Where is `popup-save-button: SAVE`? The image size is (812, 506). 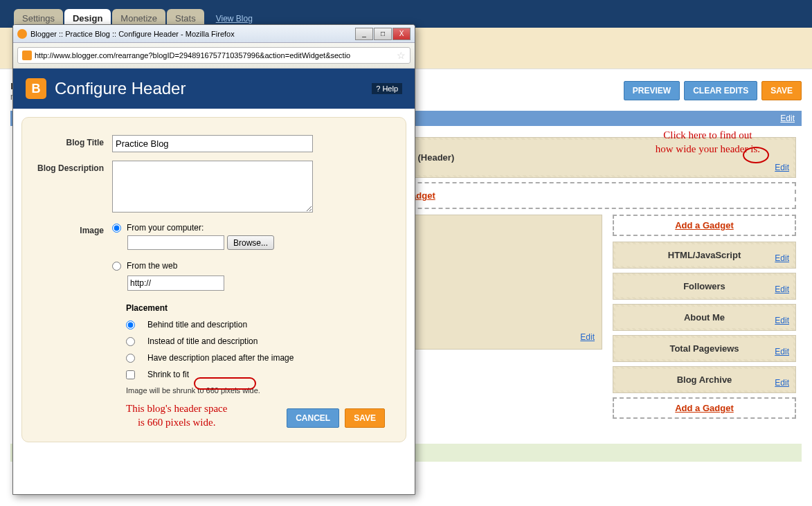 popup-save-button: SAVE is located at coordinates (365, 418).